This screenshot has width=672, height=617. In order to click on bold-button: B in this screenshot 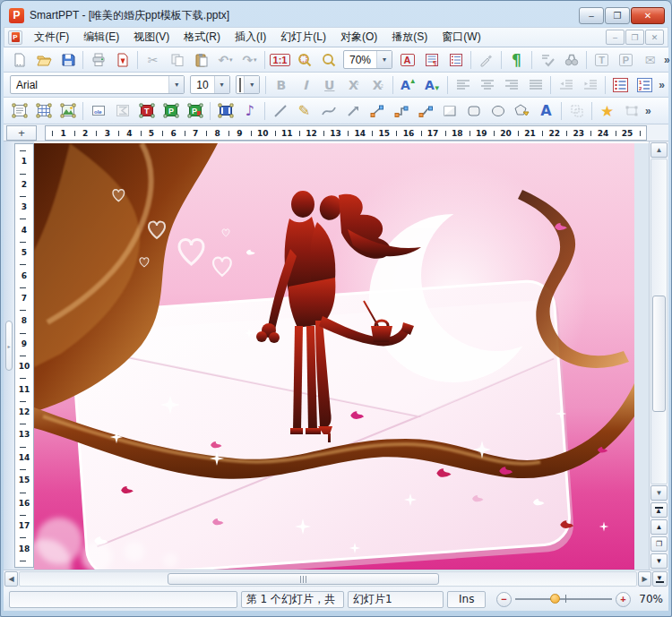, I will do `click(281, 84)`.